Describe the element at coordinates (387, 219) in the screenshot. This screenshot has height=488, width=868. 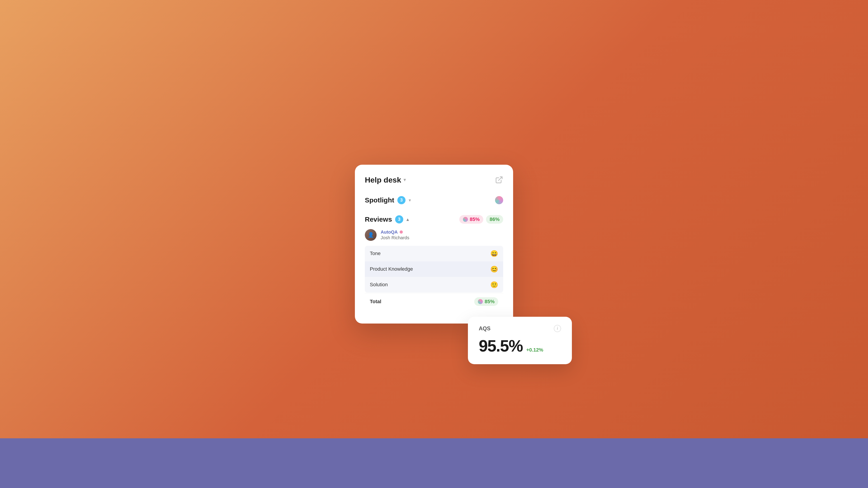
I see `reviews-left: Reviews 3 ▴` at that location.